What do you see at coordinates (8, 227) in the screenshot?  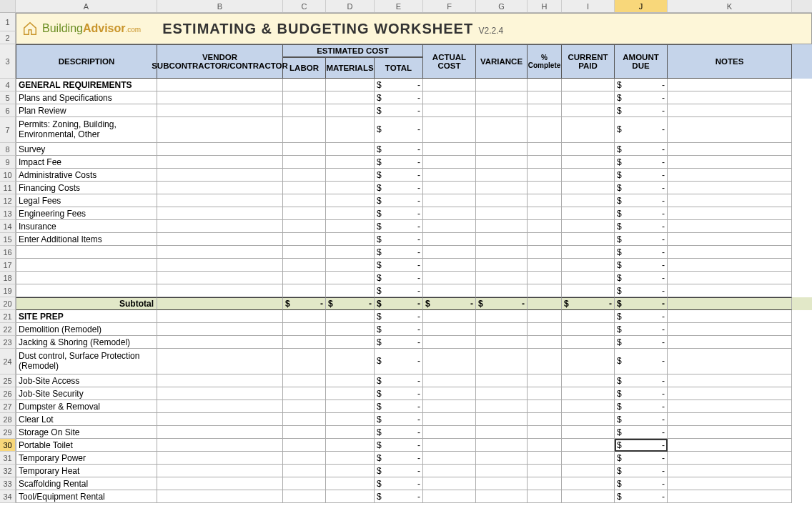 I see `row-header: 14` at bounding box center [8, 227].